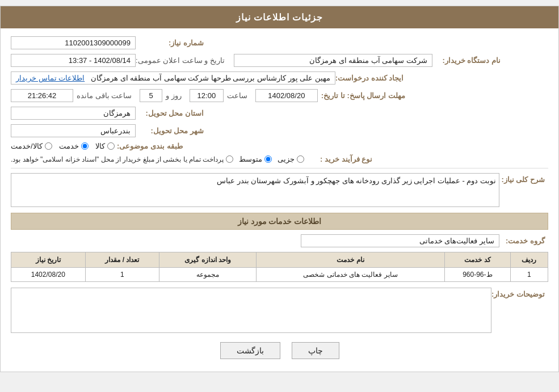 Image resolution: width=559 pixels, height=392 pixels. Describe the element at coordinates (279, 17) in the screenshot. I see `page-header: جزئیات اطلاعات نیاز` at that location.